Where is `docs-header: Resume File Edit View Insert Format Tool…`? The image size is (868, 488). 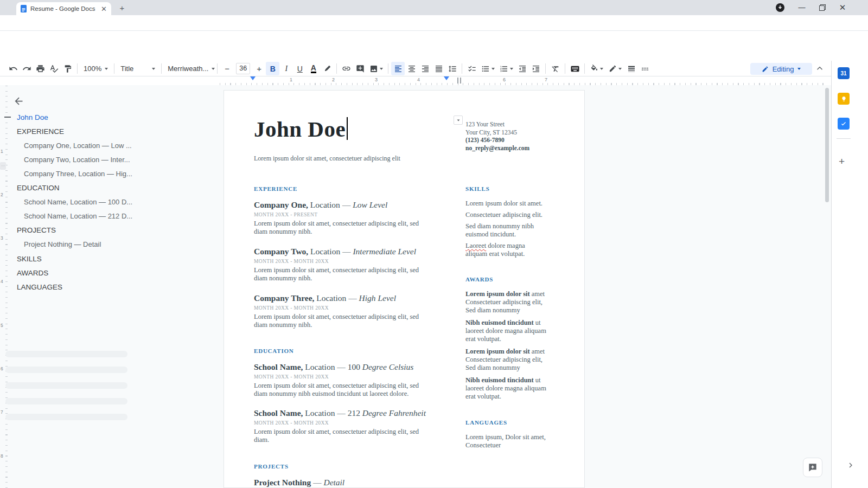 docs-header: Resume File Edit View Insert Format Tool… is located at coordinates (434, 46).